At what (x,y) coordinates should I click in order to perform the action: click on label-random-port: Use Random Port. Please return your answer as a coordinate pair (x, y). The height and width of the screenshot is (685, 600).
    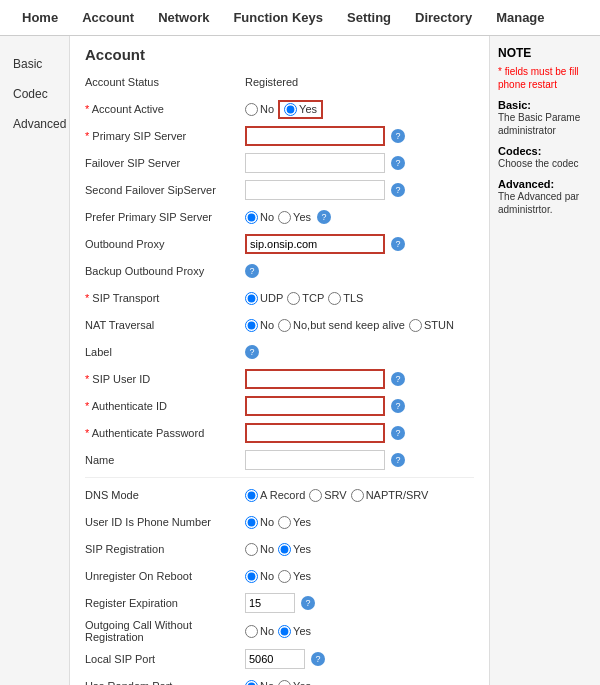
    Looking at the image, I should click on (165, 682).